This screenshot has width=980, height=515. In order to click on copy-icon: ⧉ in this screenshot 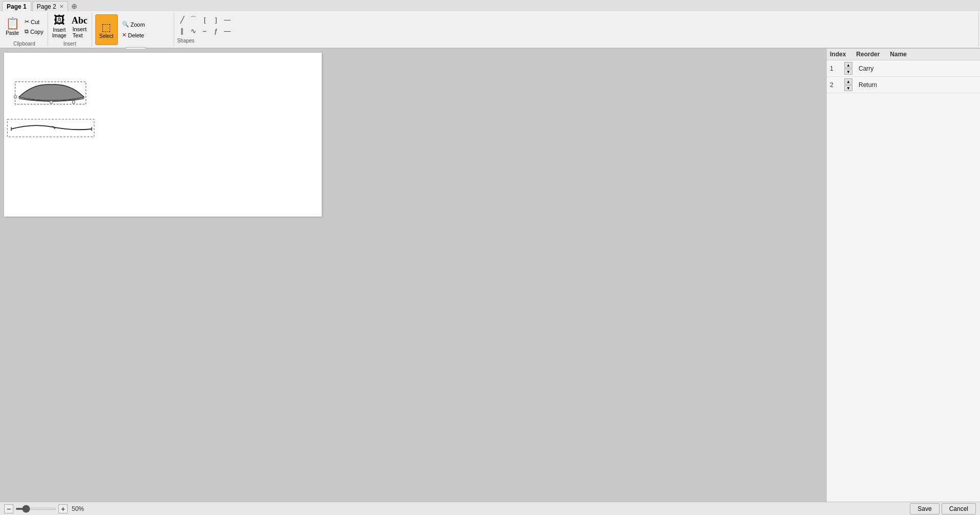, I will do `click(27, 32)`.